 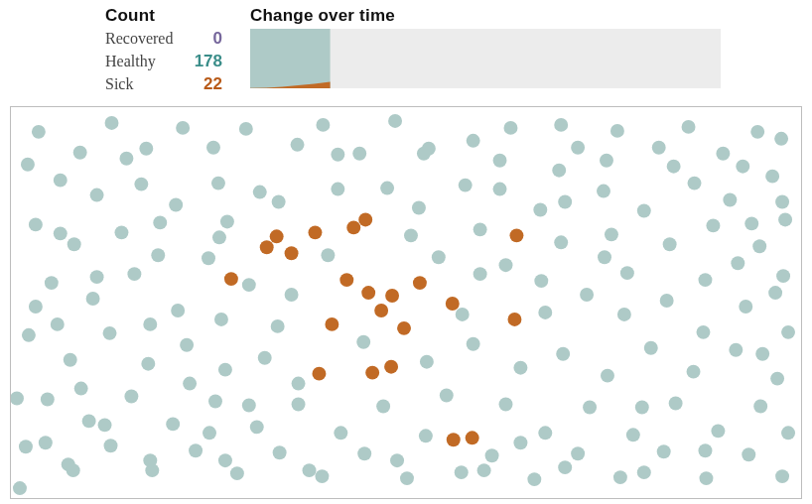 I want to click on count-row-healthy: Healthy 178, so click(x=164, y=62).